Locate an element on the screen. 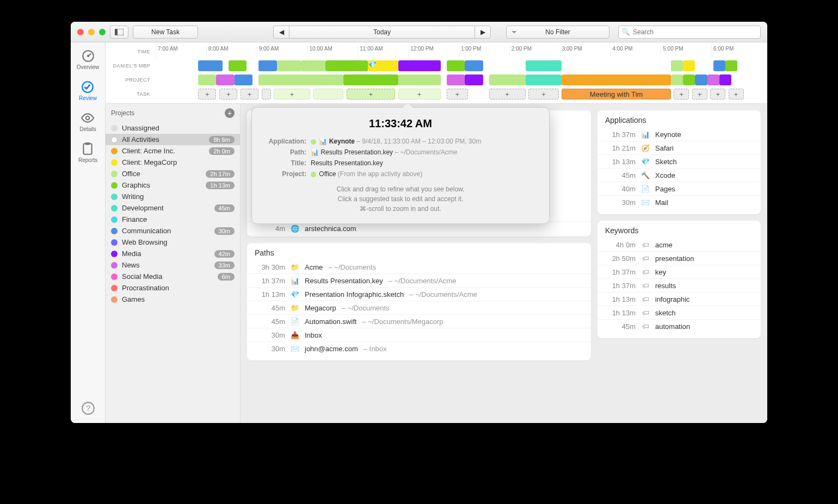 The height and width of the screenshot is (504, 838). project-name: Unassigned is located at coordinates (178, 128).